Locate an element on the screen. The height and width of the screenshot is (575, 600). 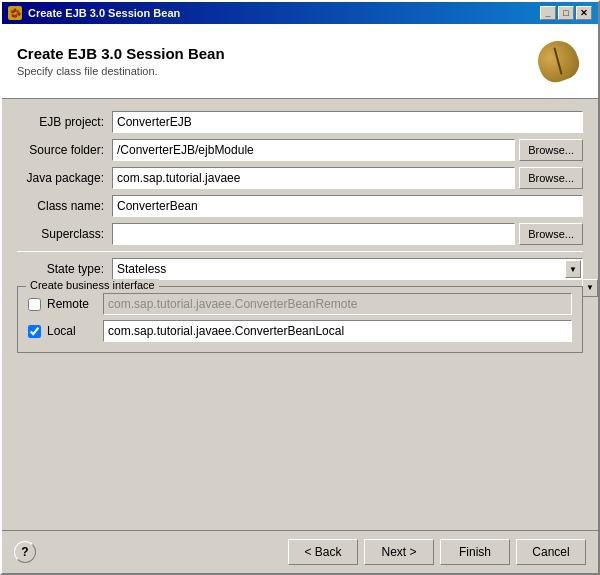
cancel-button: Cancel is located at coordinates (551, 552).